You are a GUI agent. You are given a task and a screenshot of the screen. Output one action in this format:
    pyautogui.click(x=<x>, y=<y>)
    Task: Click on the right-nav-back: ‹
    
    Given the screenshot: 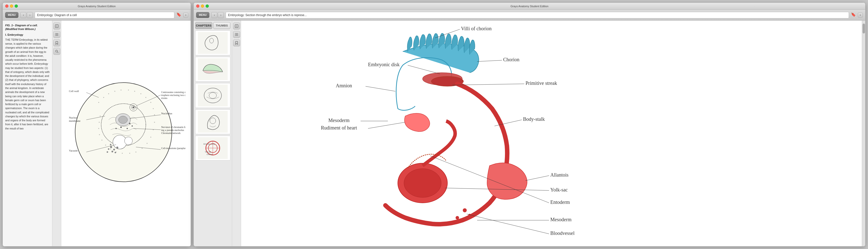 What is the action you would take?
    pyautogui.click(x=214, y=15)
    